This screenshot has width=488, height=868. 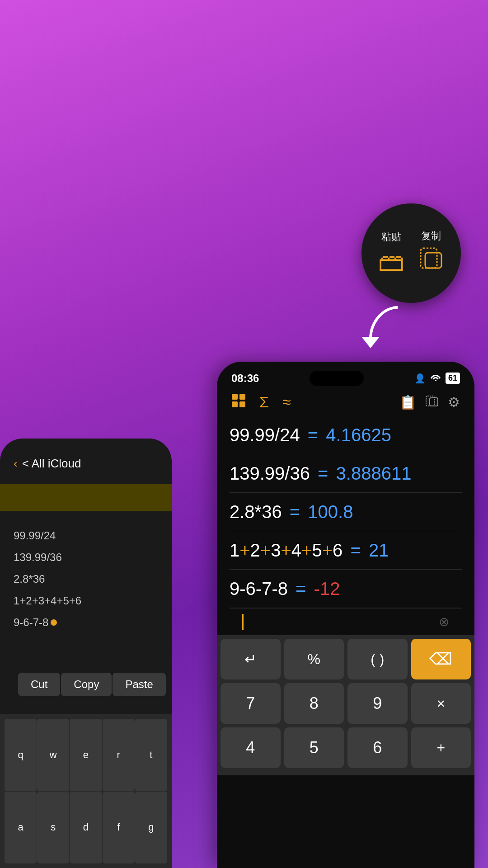 What do you see at coordinates (86, 536) in the screenshot?
I see `list-item-1: 99.99/24` at bounding box center [86, 536].